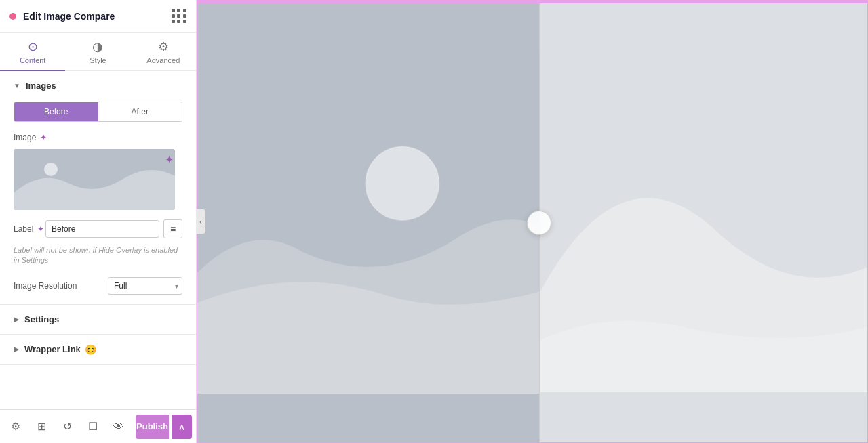  I want to click on after-toggle-btn: After, so click(140, 112).